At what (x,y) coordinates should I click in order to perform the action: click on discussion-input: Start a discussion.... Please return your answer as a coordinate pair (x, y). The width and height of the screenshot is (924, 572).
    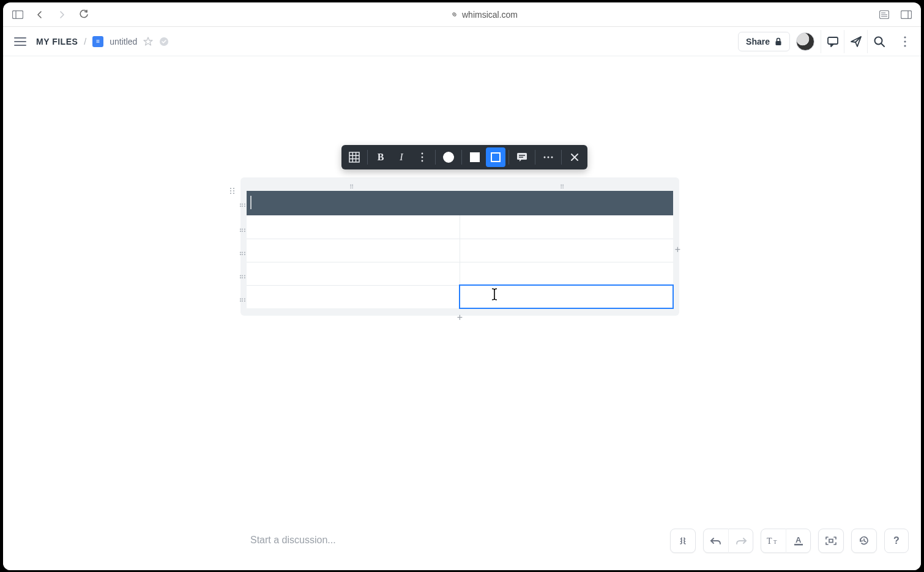
    Looking at the image, I should click on (293, 540).